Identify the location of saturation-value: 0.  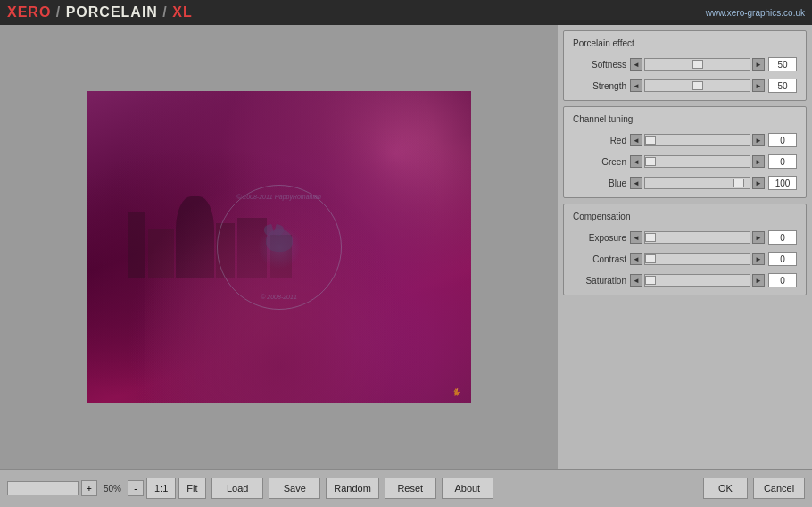
(783, 280).